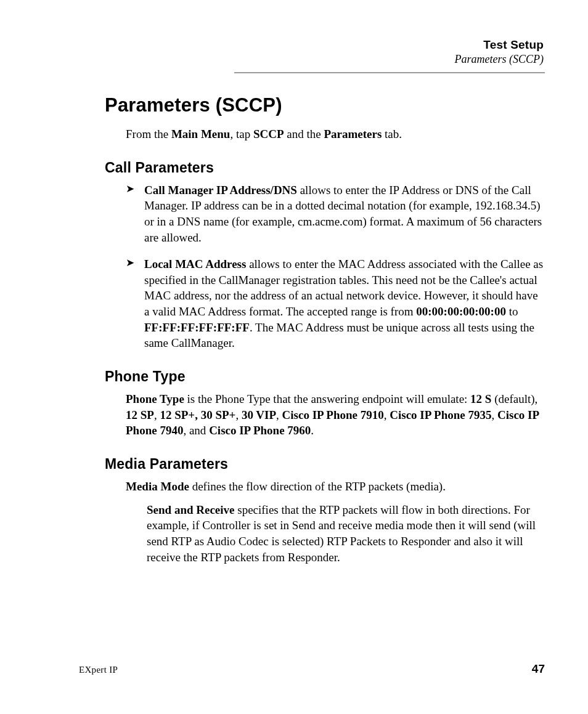  What do you see at coordinates (293, 59) in the screenshot?
I see `running-head-subtitle: Parameters (SCCP)` at bounding box center [293, 59].